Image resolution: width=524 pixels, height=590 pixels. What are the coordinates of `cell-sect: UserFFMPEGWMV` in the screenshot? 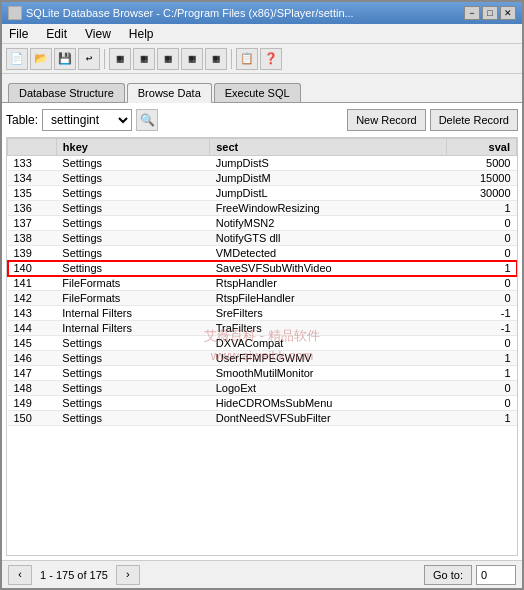 It's located at (328, 358).